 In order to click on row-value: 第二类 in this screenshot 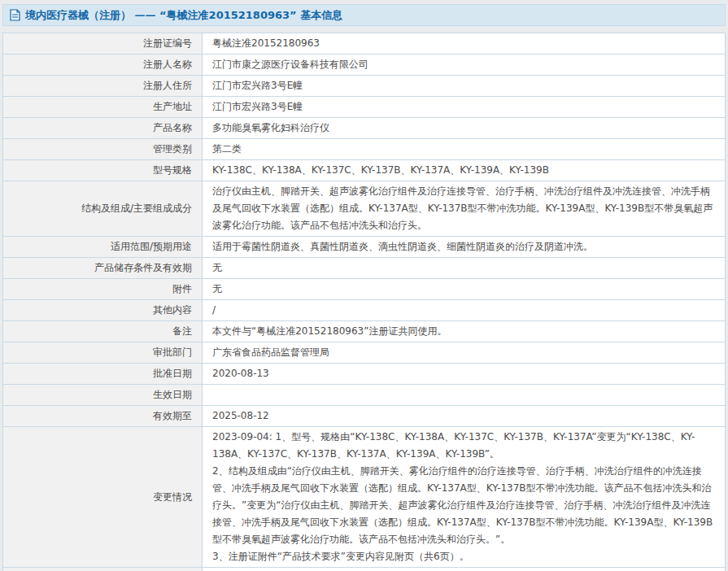, I will do `click(464, 150)`.